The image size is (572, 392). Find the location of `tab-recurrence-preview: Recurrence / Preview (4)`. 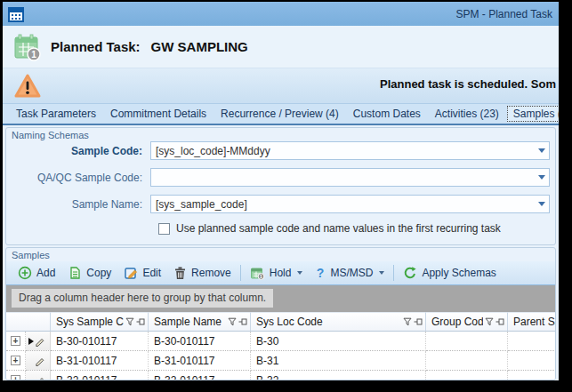

tab-recurrence-preview: Recurrence / Preview (4) is located at coordinates (279, 114).